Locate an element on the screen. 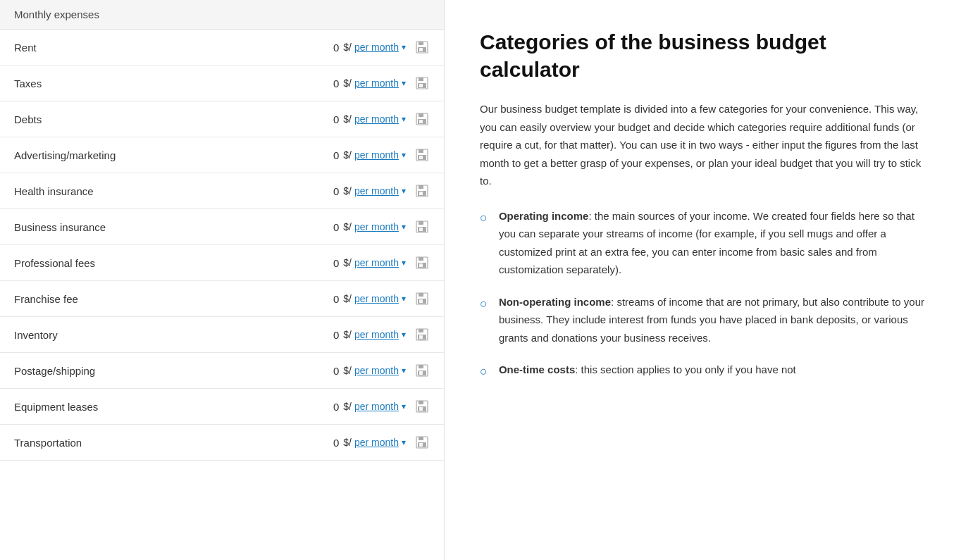 The image size is (961, 560). expense-label-health-insurance: Health insurance is located at coordinates (173, 192).